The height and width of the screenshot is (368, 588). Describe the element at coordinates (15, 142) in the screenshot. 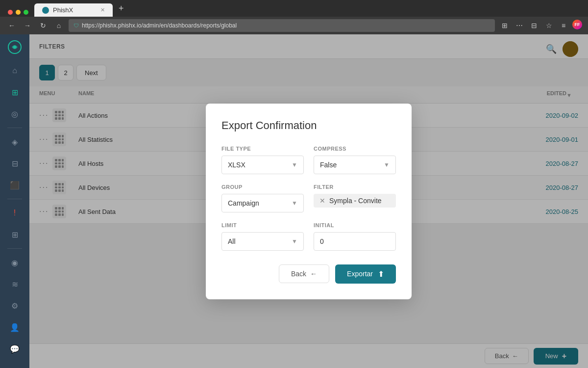

I see `sidebar-item-analytics: ◈` at that location.